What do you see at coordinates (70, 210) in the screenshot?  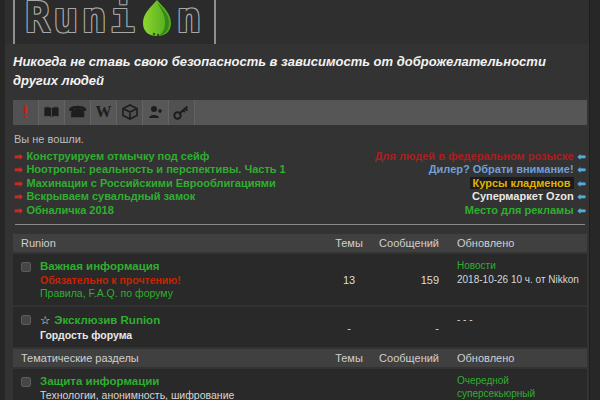 I see `recent-topic-link: Обналичка 2018` at bounding box center [70, 210].